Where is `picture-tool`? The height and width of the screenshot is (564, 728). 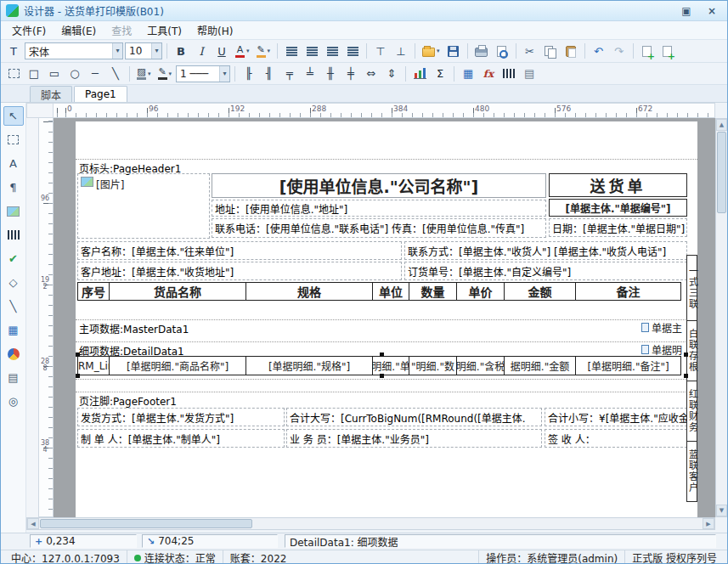 picture-tool is located at coordinates (14, 211).